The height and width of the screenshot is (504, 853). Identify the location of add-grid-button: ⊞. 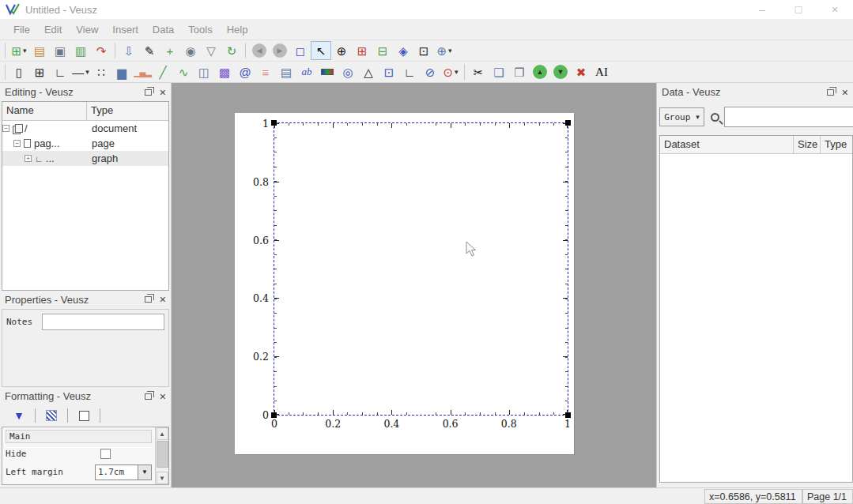
(40, 72).